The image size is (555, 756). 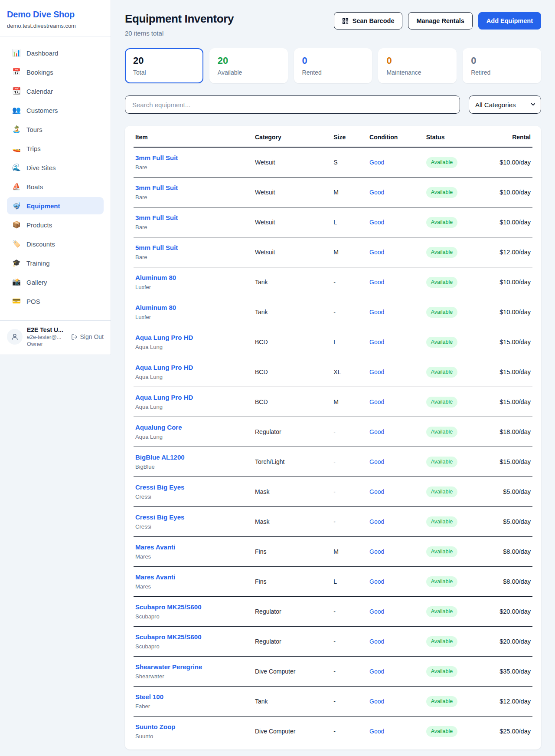 I want to click on nav-icon-calendar: 📆, so click(x=16, y=91).